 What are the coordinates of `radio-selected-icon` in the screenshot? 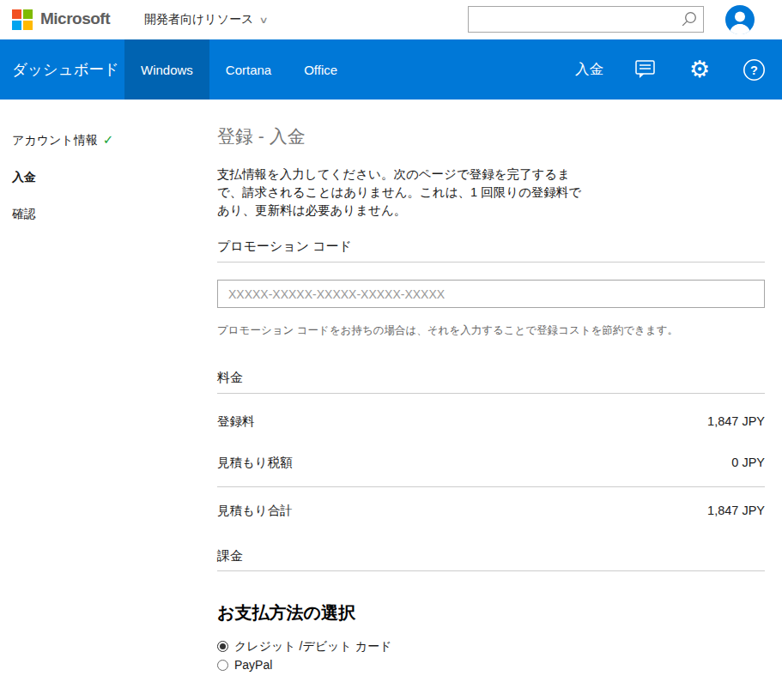 It's located at (223, 647).